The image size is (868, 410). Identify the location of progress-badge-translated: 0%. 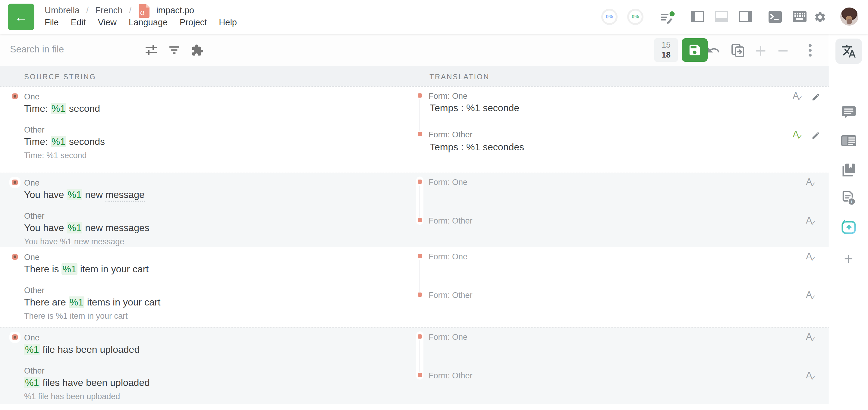
(609, 17).